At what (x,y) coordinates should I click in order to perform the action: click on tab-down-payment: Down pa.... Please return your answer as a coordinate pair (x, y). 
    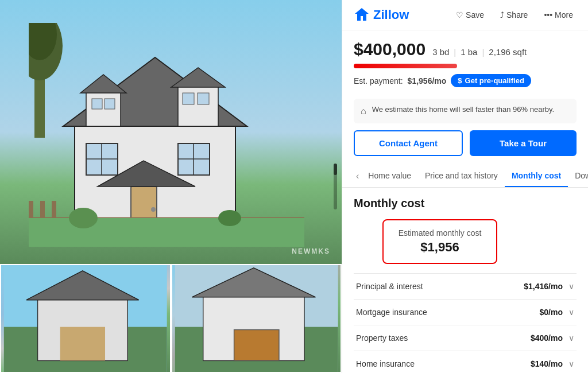
    Looking at the image, I should click on (578, 176).